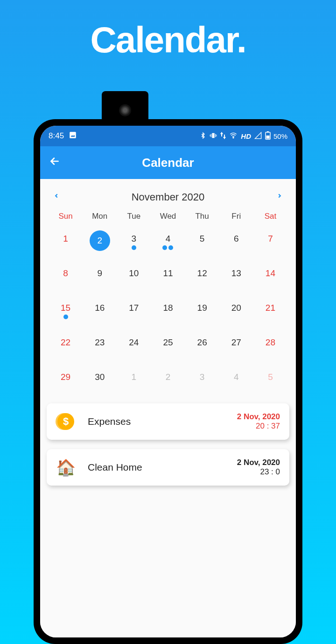 This screenshot has width=336, height=644. What do you see at coordinates (259, 467) in the screenshot?
I see `event-meta: 2 Nov, 202023 : 0` at bounding box center [259, 467].